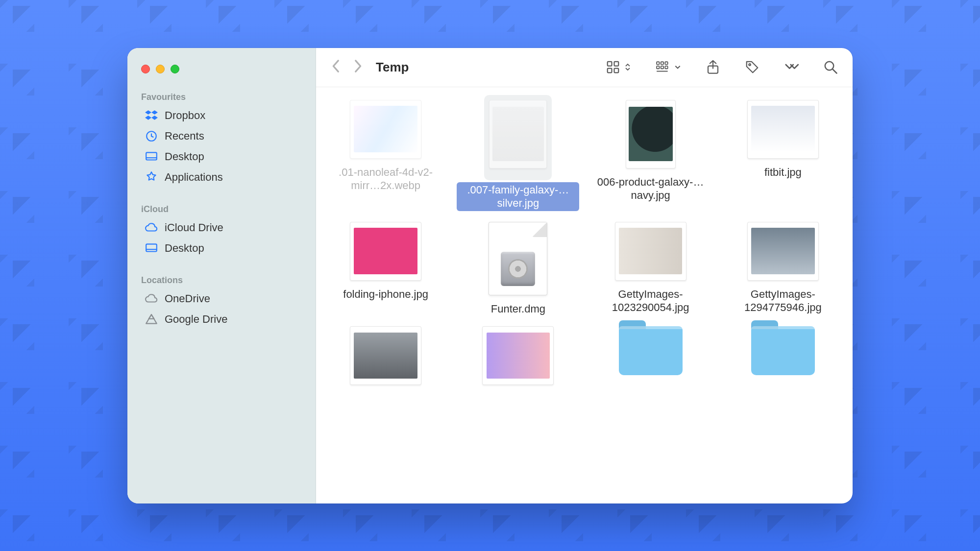  I want to click on file-item: folding-iphone.jpg, so click(386, 269).